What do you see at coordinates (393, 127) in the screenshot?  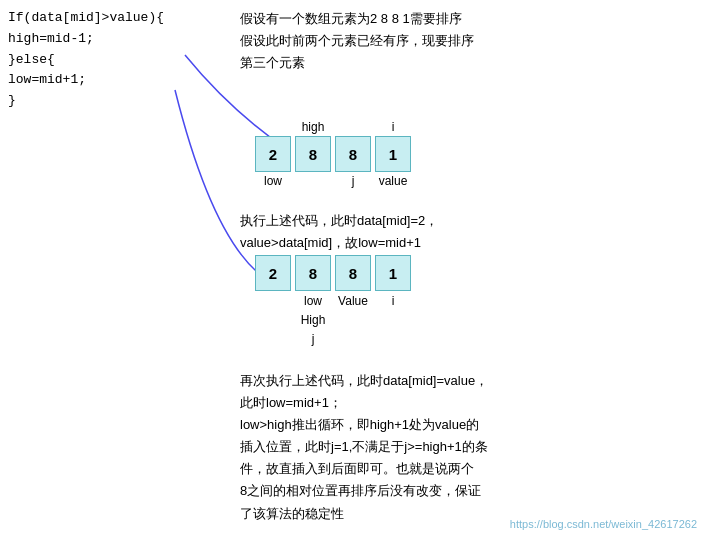 I see `array1-label-above-3: i` at bounding box center [393, 127].